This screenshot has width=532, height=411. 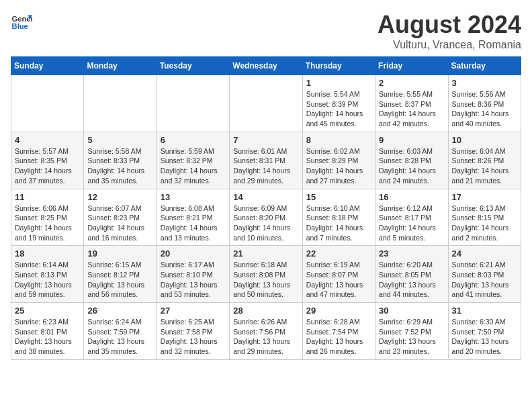 I want to click on cell-info: Sunrise: 5:55 AMSunset: 8:37 PMDaylight:…, so click(x=411, y=109).